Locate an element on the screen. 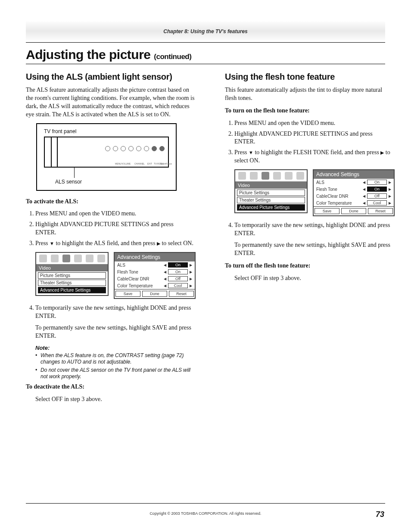 The image size is (411, 532). menu-screenshot-fleshtone: Video Picture Settings Theater Settings … is located at coordinates (314, 193).